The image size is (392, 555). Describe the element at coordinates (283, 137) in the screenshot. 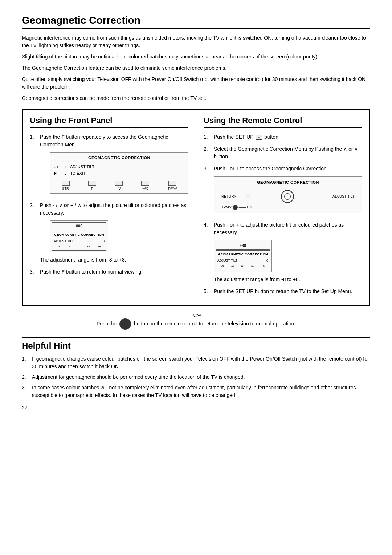

I see `remote-step-1: Push the SET UP ≡ button.` at that location.